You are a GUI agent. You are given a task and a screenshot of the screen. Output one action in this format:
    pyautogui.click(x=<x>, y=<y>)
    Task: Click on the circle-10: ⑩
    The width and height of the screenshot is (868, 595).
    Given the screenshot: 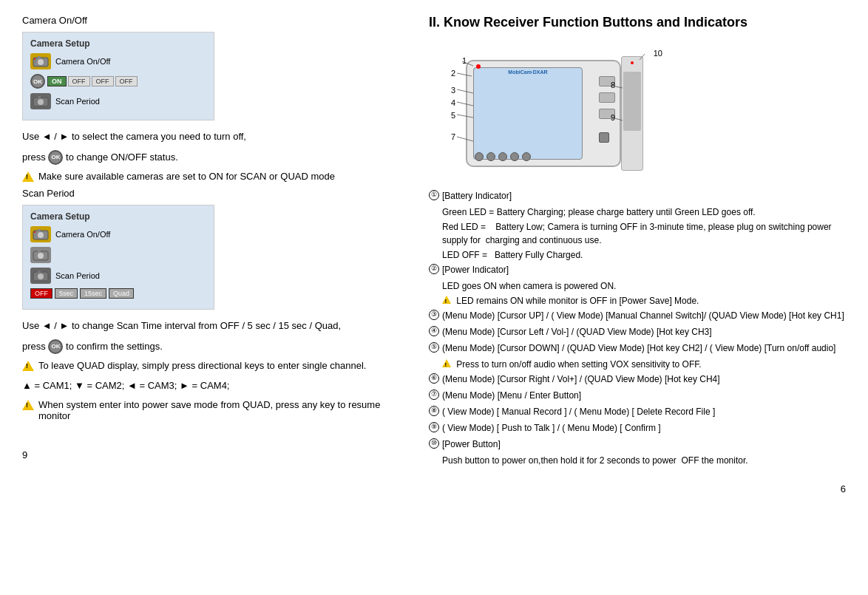 What is the action you would take?
    pyautogui.click(x=434, y=443)
    